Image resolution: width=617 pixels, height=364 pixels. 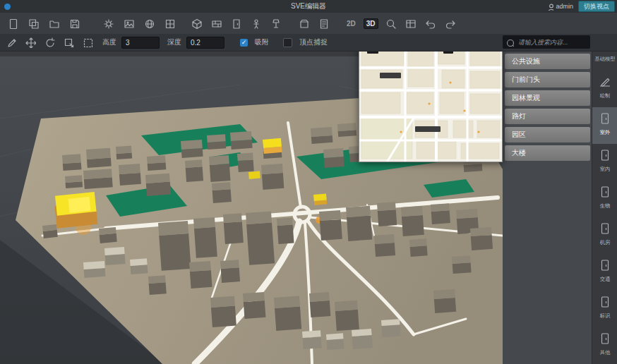 What do you see at coordinates (30, 42) in the screenshot?
I see `move-button` at bounding box center [30, 42].